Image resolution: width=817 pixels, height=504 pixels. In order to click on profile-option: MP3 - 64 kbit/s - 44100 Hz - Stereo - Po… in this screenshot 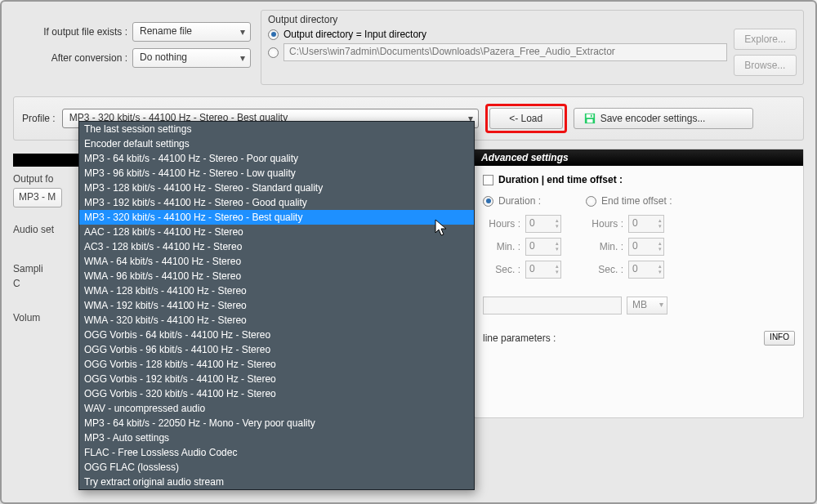, I will do `click(276, 158)`.